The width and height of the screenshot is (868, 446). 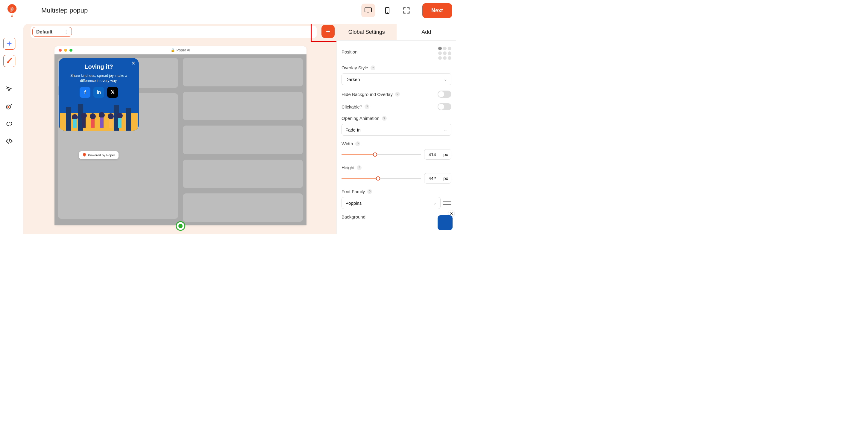 I want to click on position-label: Position, so click(x=350, y=52).